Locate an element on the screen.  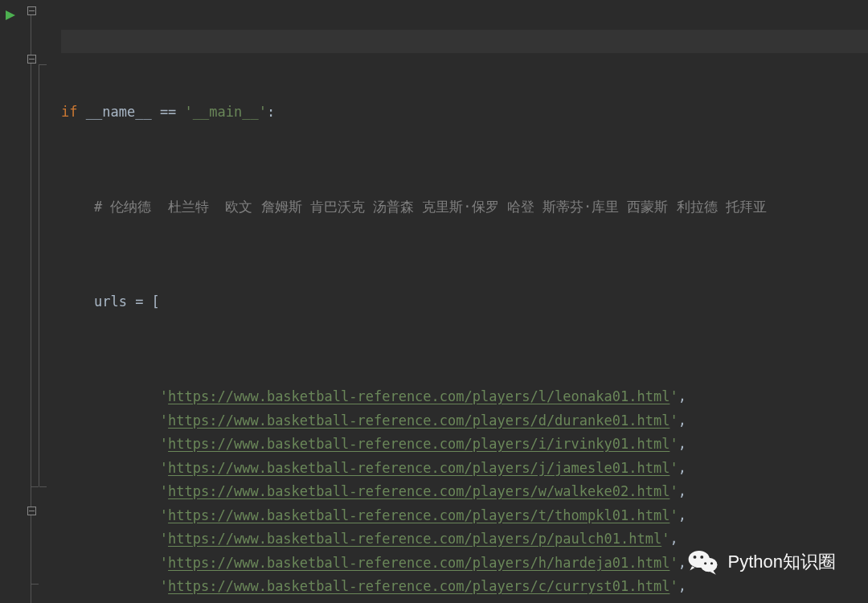
run-icon is located at coordinates (14, 16).